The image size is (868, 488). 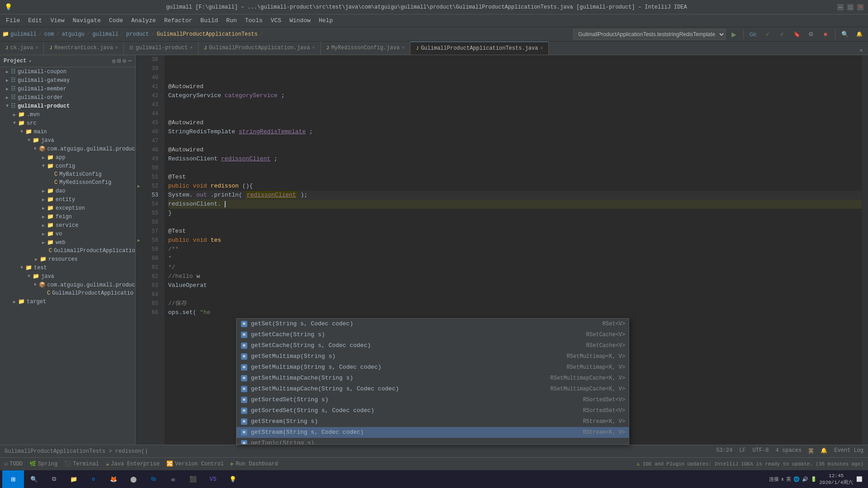 I want to click on menu-view: View, so click(x=57, y=21).